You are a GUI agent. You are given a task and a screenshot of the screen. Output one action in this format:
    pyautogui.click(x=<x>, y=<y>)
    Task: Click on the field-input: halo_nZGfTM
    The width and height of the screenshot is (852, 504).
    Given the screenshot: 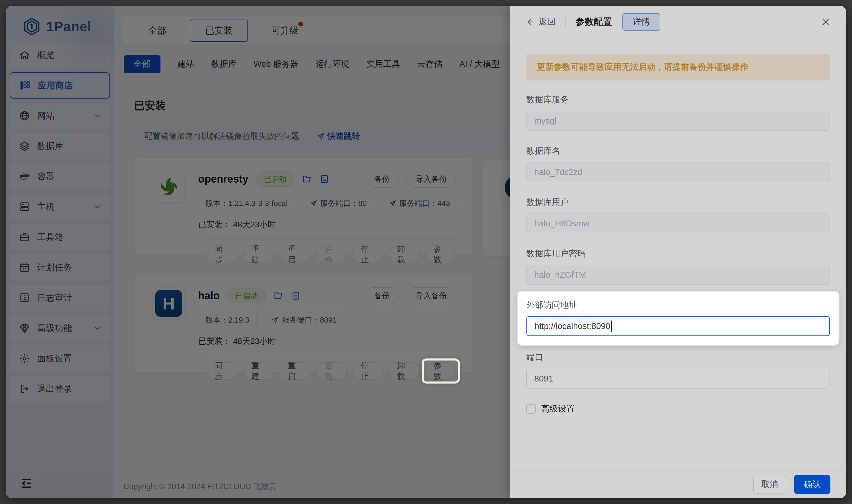 What is the action you would take?
    pyautogui.click(x=678, y=275)
    